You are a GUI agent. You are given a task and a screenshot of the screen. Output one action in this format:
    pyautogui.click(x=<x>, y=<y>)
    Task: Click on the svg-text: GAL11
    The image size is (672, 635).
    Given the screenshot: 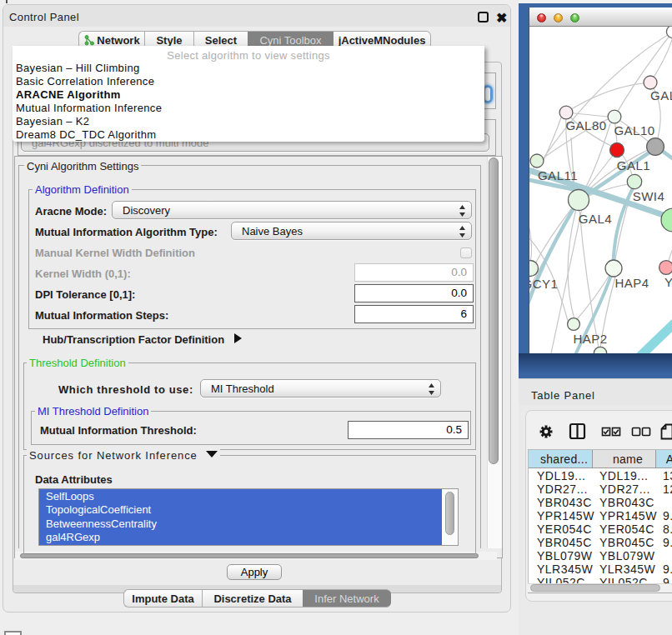 What is the action you would take?
    pyautogui.click(x=558, y=175)
    